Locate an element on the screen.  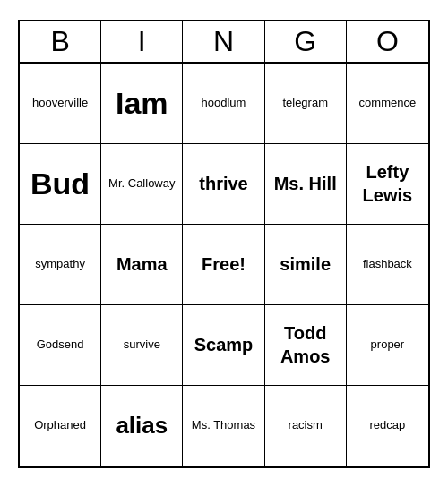
bingo-cell: proper is located at coordinates (387, 346).